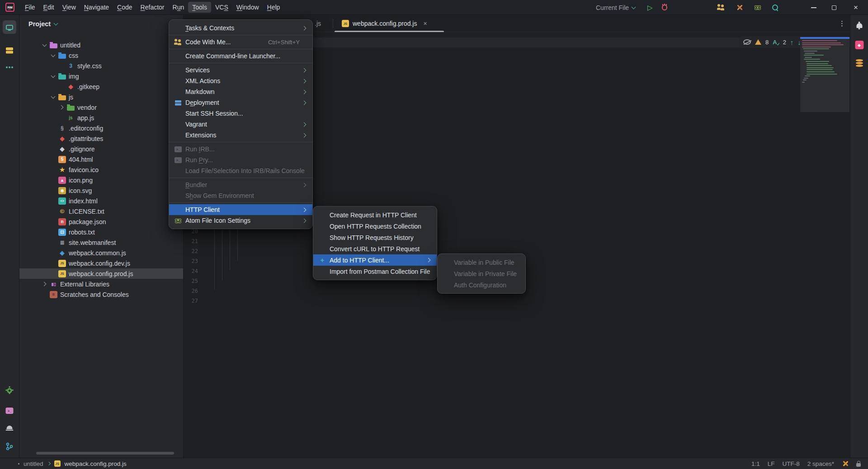 Image resolution: width=868 pixels, height=469 pixels. What do you see at coordinates (101, 97) in the screenshot?
I see `tree-item: js` at bounding box center [101, 97].